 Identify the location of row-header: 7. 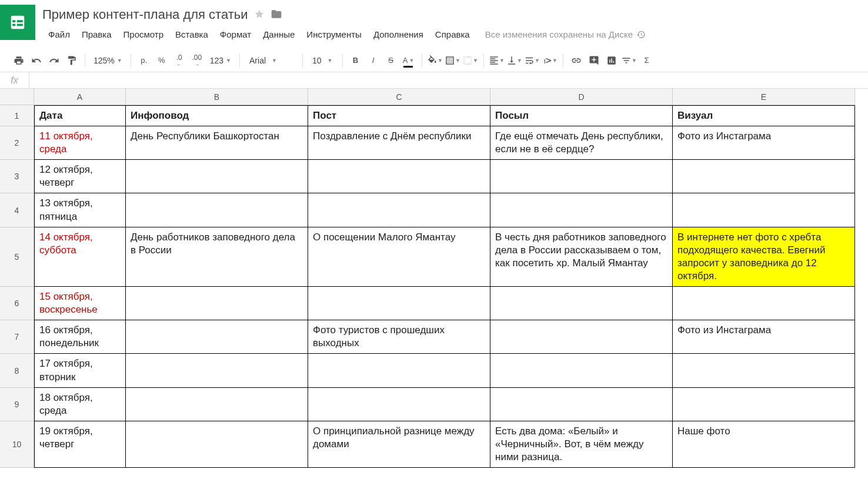
(17, 337).